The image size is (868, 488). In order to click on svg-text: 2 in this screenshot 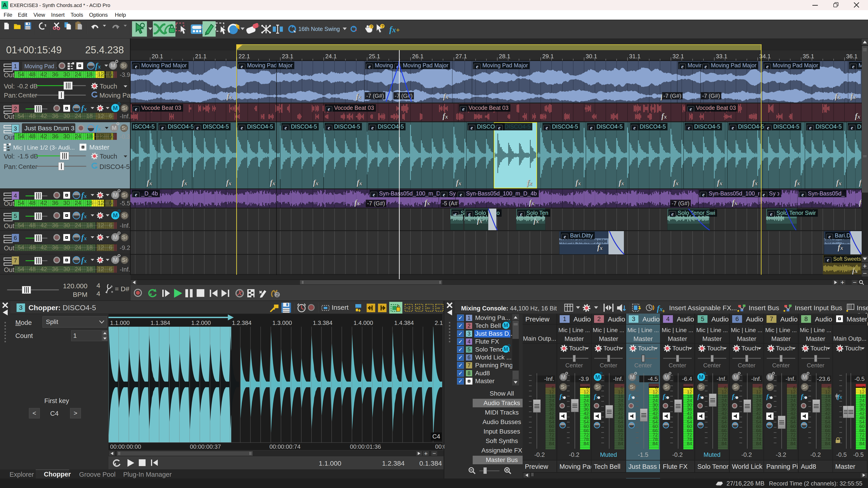, I will do `click(277, 295)`.